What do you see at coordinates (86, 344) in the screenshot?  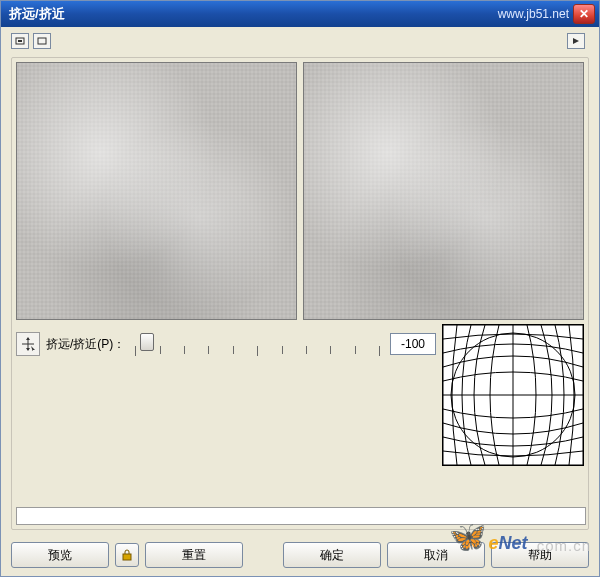 I see `slider-label: 挤远/挤近(P)：` at bounding box center [86, 344].